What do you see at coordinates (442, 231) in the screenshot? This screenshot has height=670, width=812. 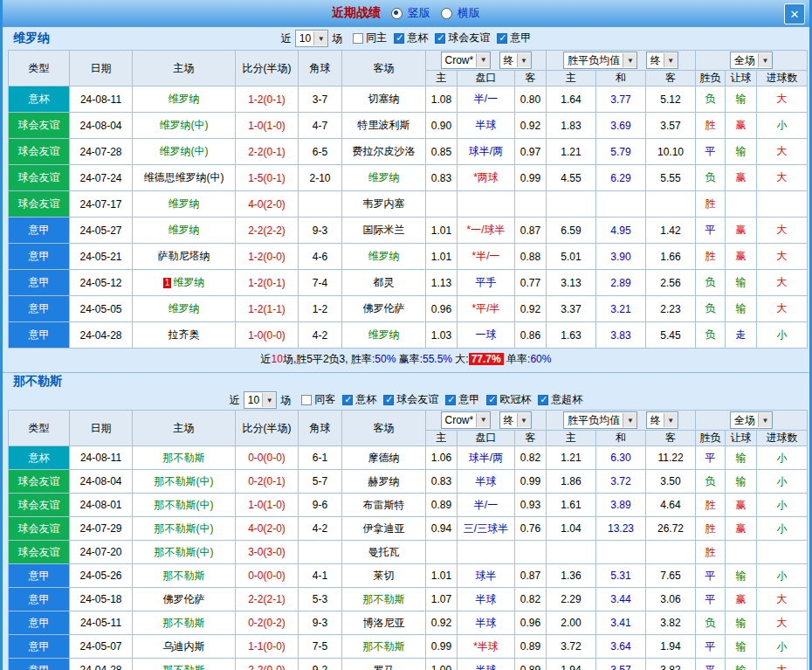 I see `cell: 1.01` at bounding box center [442, 231].